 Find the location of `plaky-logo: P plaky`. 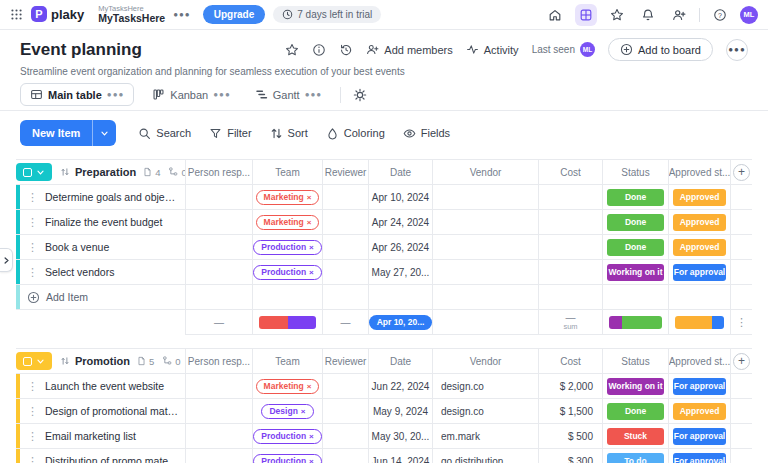

plaky-logo: P plaky is located at coordinates (58, 14).